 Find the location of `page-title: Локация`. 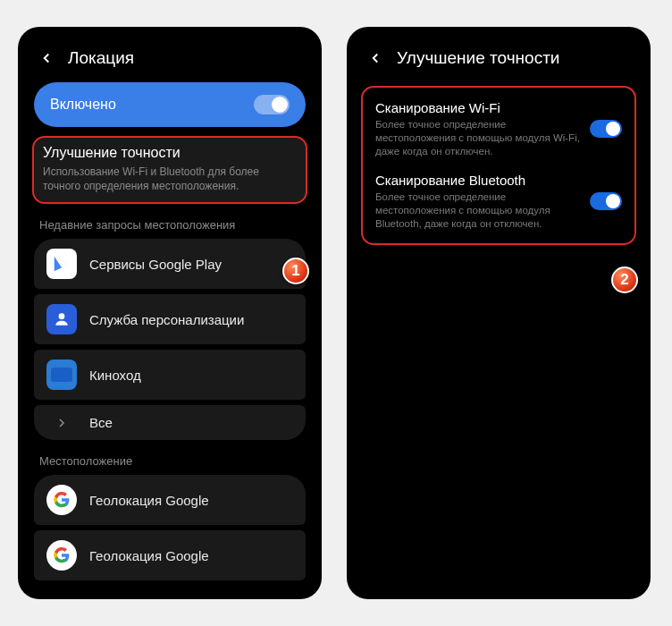

page-title: Локация is located at coordinates (101, 58).